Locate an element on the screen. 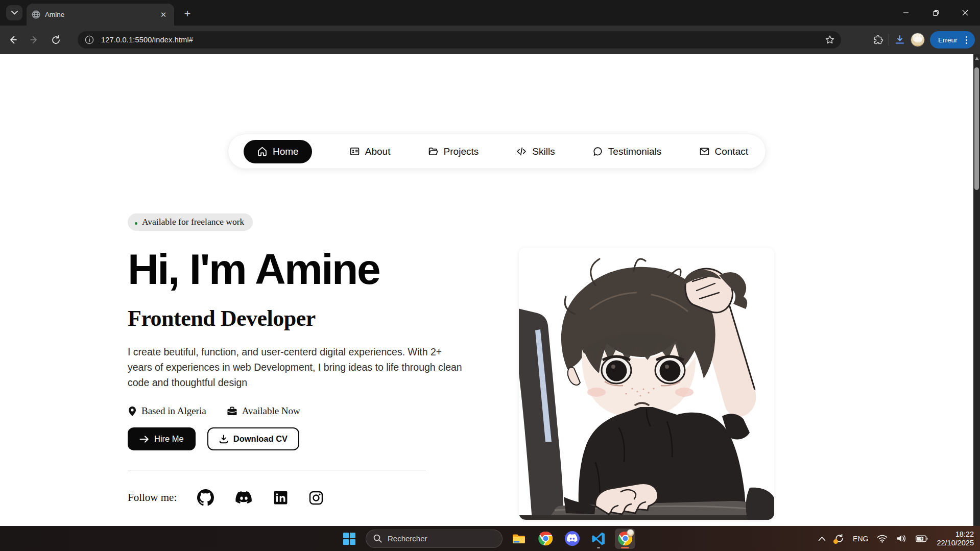 This screenshot has height=551, width=980. vscode-button is located at coordinates (599, 539).